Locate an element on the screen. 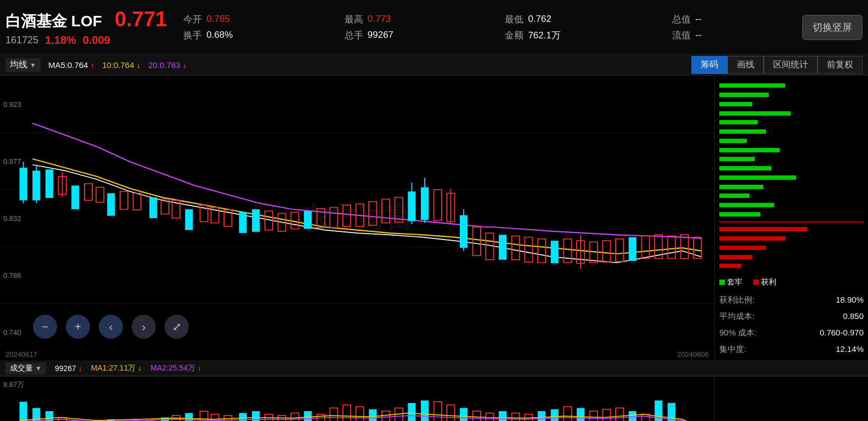  volume-right-panel is located at coordinates (791, 399).